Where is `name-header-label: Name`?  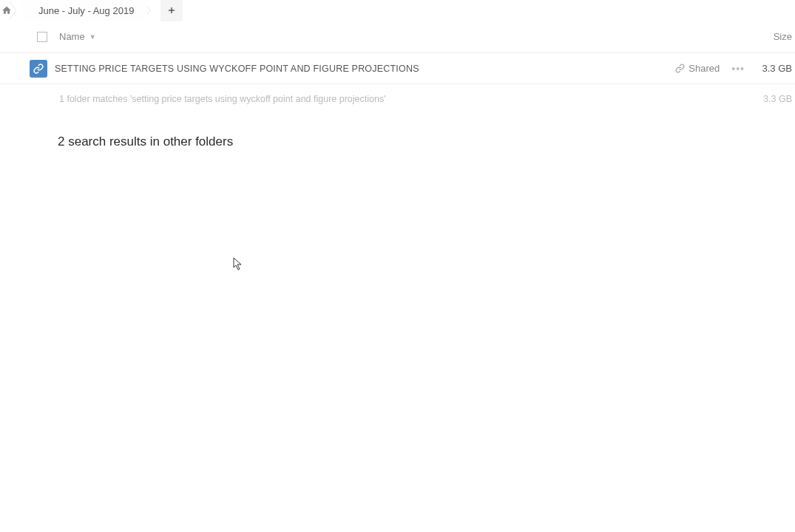 name-header-label: Name is located at coordinates (72, 37).